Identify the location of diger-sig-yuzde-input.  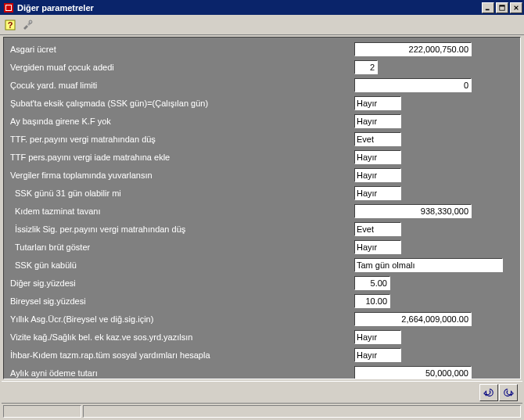
(372, 283).